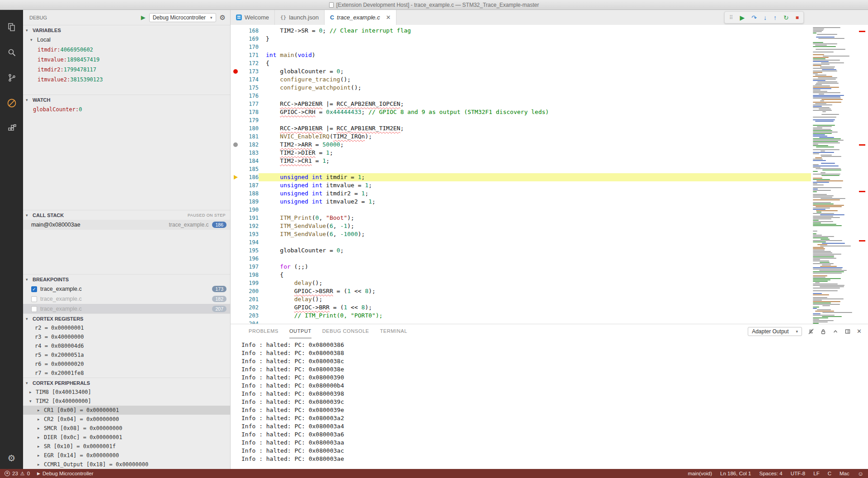 The width and height of the screenshot is (868, 478). I want to click on step-into-button: ↓, so click(765, 18).